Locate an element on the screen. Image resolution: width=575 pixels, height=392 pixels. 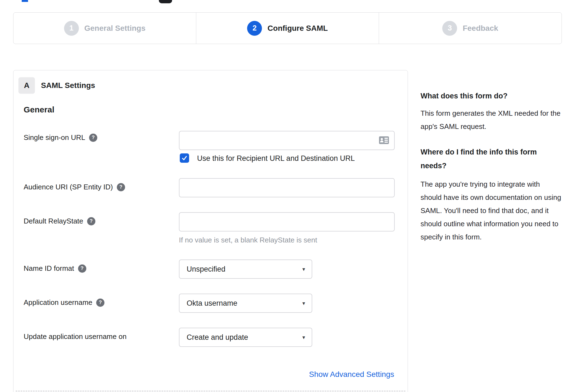
application-username-label: Application username ? is located at coordinates (64, 302).